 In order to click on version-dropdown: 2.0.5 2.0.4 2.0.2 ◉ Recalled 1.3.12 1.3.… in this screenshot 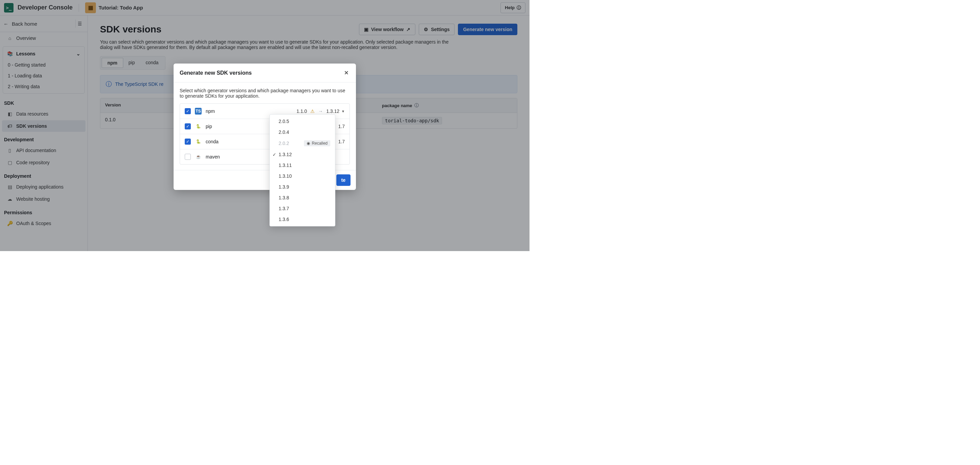, I will do `click(302, 171)`.